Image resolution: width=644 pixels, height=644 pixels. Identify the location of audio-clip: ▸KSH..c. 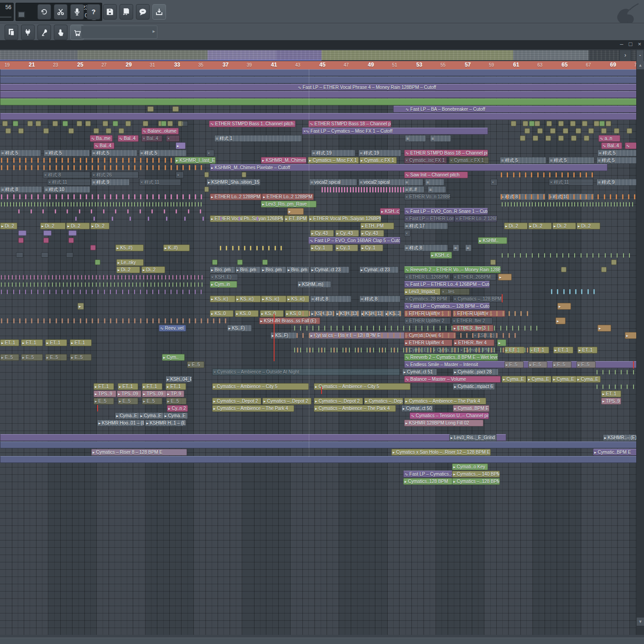
(441, 255).